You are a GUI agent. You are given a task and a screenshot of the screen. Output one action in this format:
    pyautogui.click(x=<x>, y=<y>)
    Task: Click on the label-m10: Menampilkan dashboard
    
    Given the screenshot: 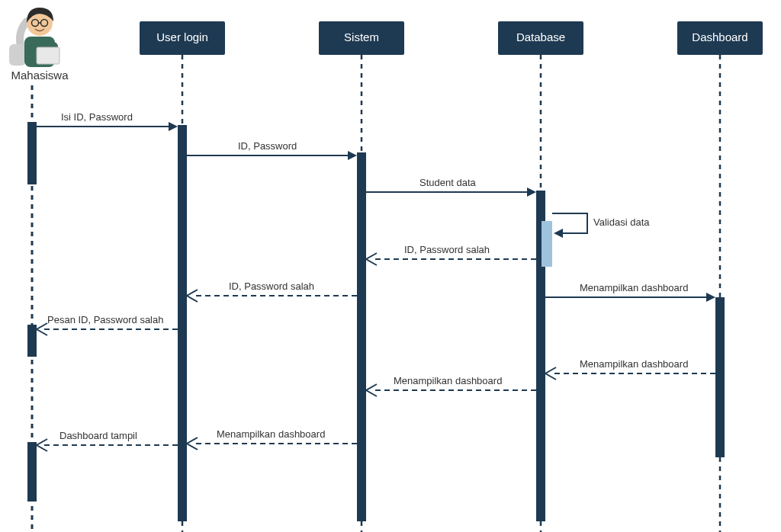 What is the action you would take?
    pyautogui.click(x=448, y=381)
    